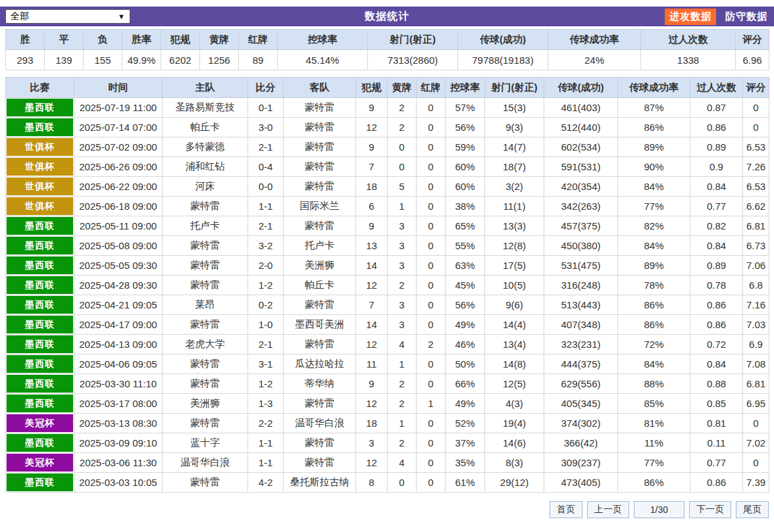 This screenshot has height=532, width=774. I want to click on summary-value-cell: 1256, so click(220, 60).